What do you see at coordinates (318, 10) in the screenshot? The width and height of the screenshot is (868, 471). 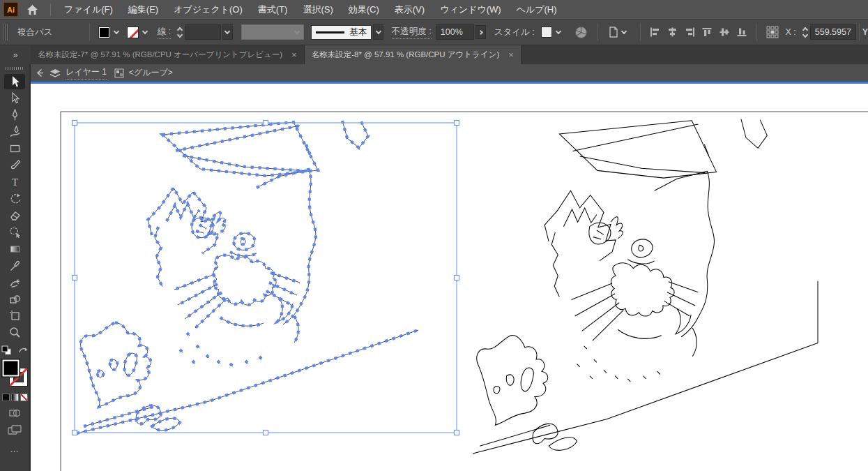 I see `menu-select: 選択(S)` at bounding box center [318, 10].